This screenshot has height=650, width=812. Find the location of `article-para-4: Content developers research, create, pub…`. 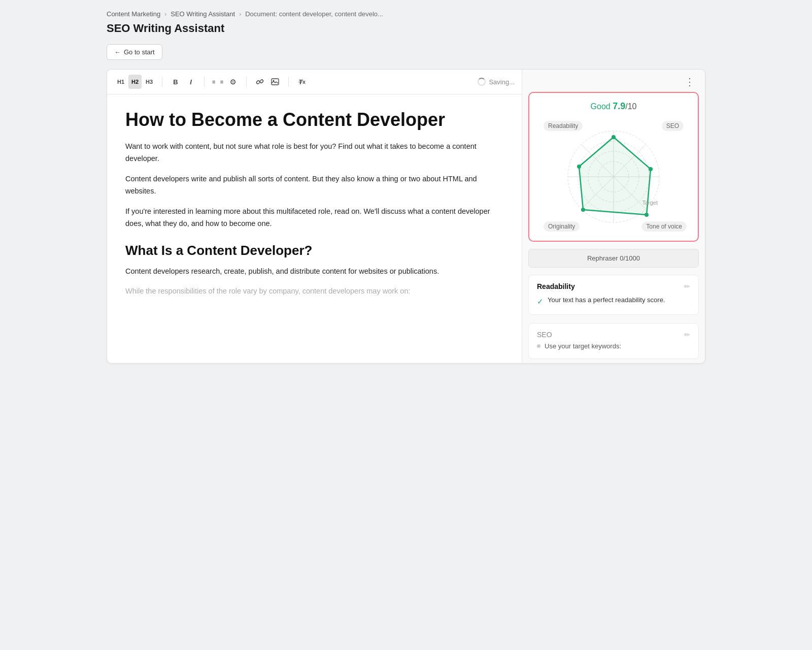

article-para-4: Content developers research, create, pub… is located at coordinates (315, 272).